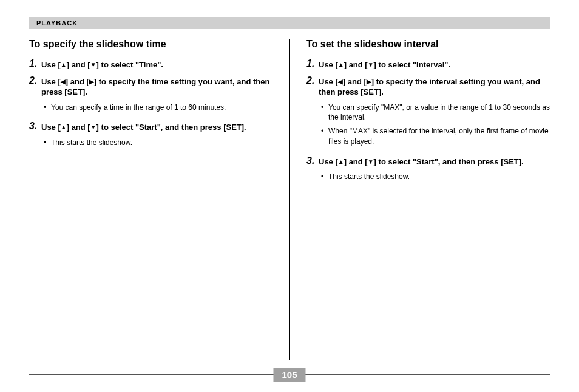 The image size is (579, 392). I want to click on left-title: To specify the slideshow time, so click(151, 44).